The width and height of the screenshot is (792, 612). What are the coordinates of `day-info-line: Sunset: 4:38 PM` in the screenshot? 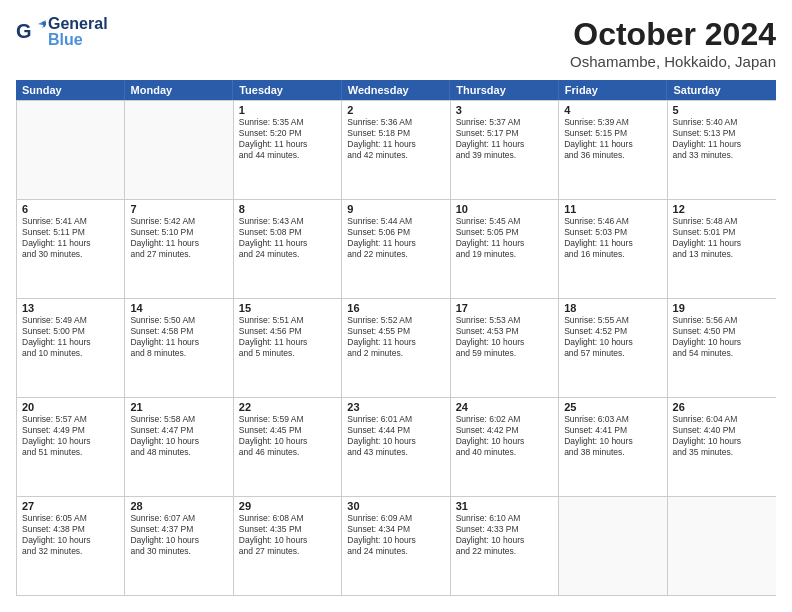 It's located at (70, 530).